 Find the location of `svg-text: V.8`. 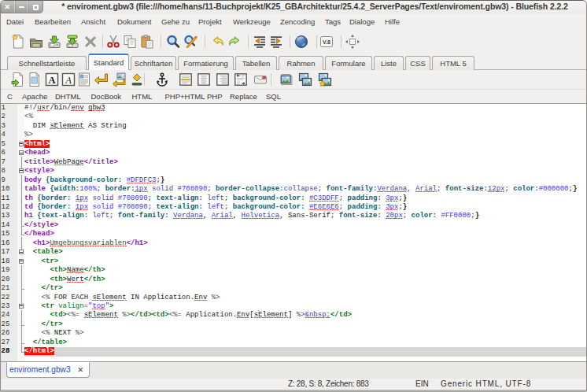

svg-text: V.8 is located at coordinates (327, 43).